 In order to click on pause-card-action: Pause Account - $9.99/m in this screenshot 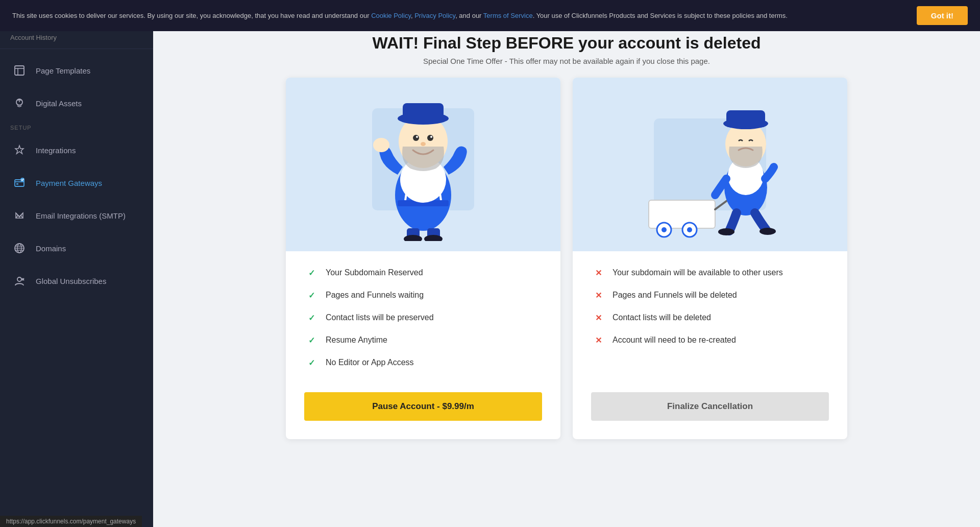, I will do `click(423, 416)`.